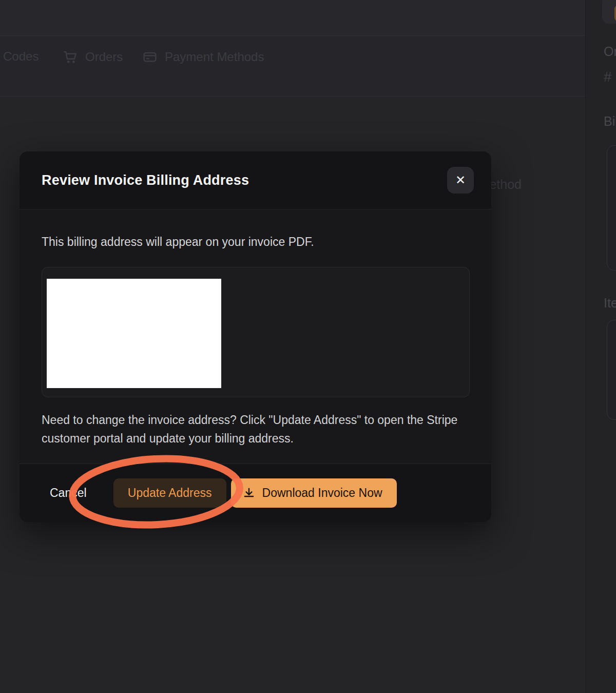  I want to click on drawer-order-heading: Or, so click(610, 51).